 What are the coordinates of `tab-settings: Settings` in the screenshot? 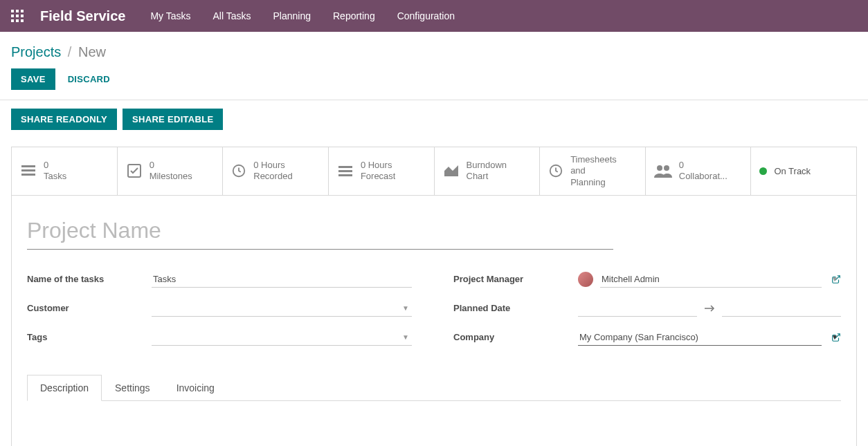 It's located at (133, 388).